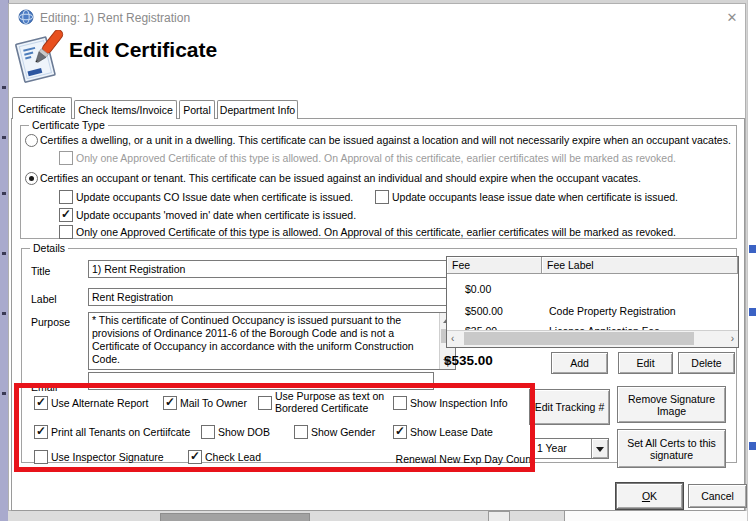  Describe the element at coordinates (66, 215) in the screenshot. I see `moved-in-checkbox` at that location.